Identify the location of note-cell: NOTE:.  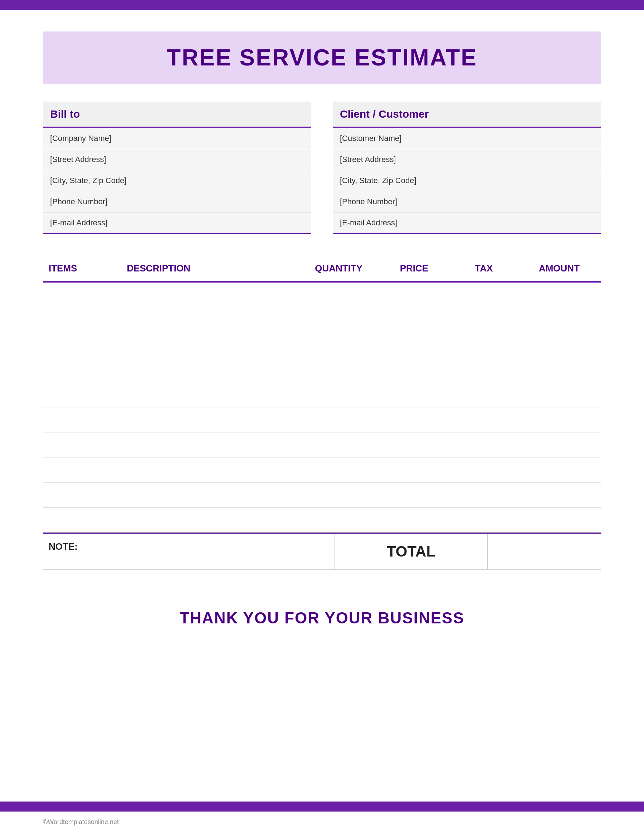
(189, 552).